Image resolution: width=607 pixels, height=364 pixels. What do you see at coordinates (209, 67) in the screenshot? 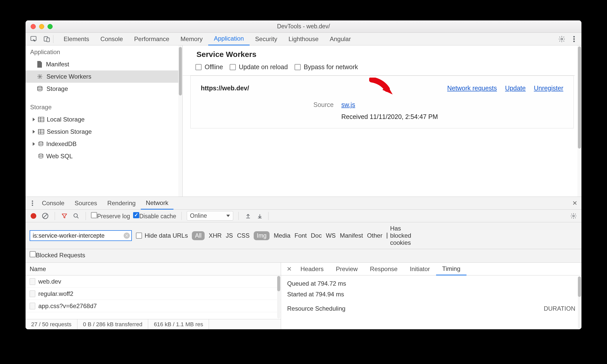
I see `offline-checkbox: Offline` at bounding box center [209, 67].